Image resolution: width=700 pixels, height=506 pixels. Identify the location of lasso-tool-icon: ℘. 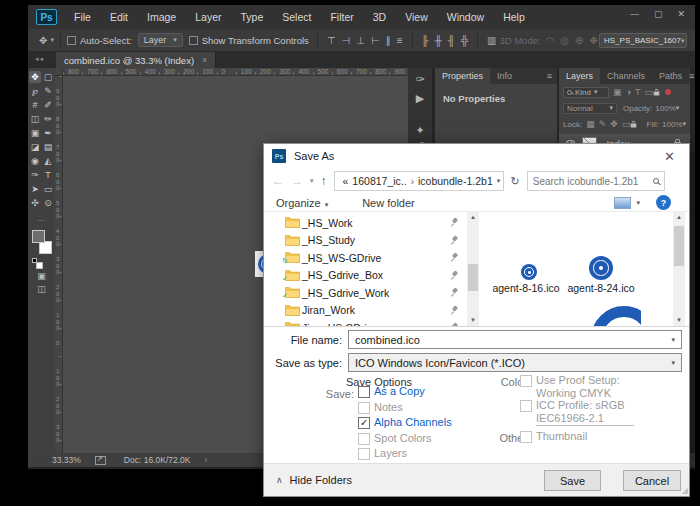
(35, 91).